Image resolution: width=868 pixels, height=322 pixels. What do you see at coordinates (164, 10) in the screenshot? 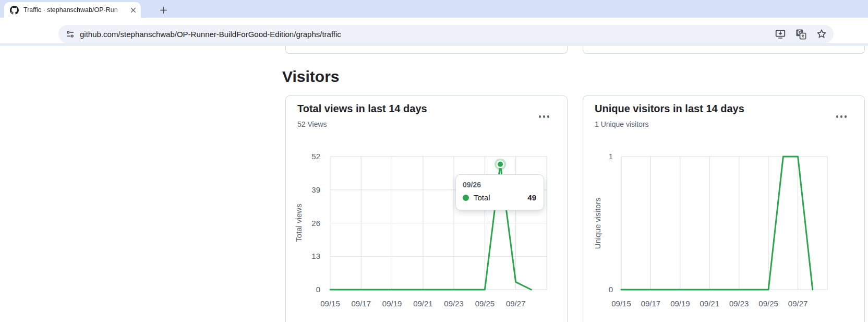
I see `plus-icon` at bounding box center [164, 10].